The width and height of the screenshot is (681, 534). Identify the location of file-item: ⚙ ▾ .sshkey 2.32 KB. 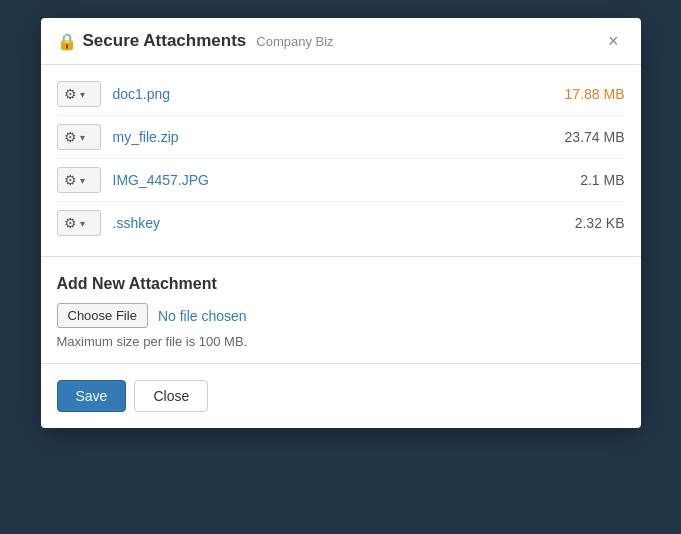
(341, 223).